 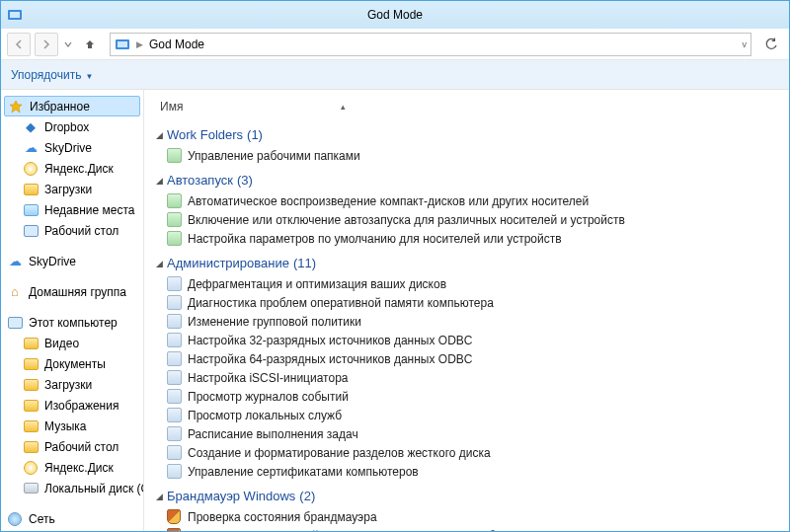 I want to click on forward-button, so click(x=46, y=44).